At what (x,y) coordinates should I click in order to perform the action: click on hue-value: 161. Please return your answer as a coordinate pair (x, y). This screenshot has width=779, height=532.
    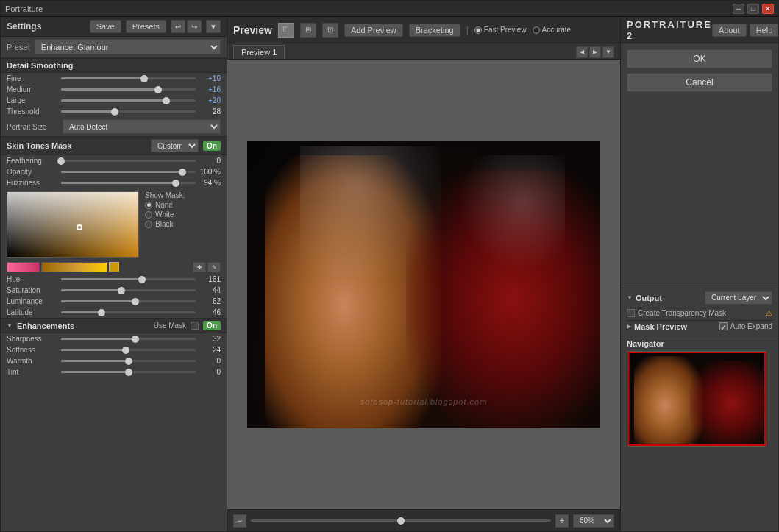
    Looking at the image, I should click on (210, 280).